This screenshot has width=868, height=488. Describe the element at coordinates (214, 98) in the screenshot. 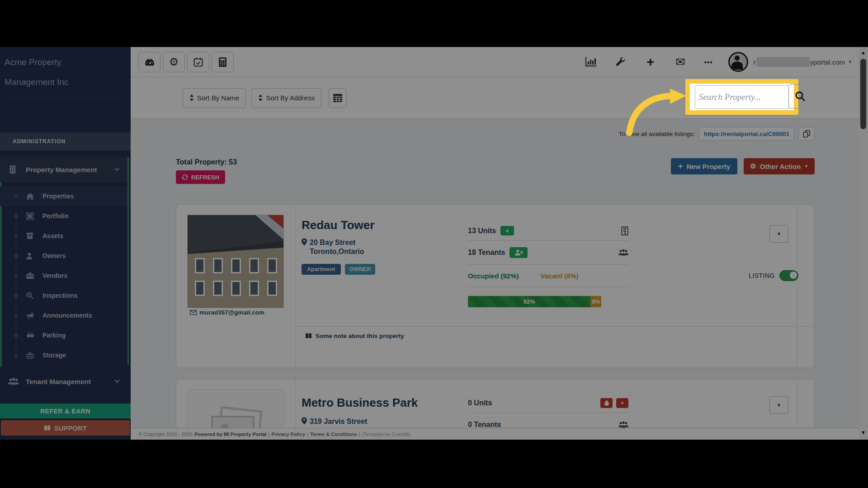

I see `sort-by-name-button: Sort By Name` at that location.